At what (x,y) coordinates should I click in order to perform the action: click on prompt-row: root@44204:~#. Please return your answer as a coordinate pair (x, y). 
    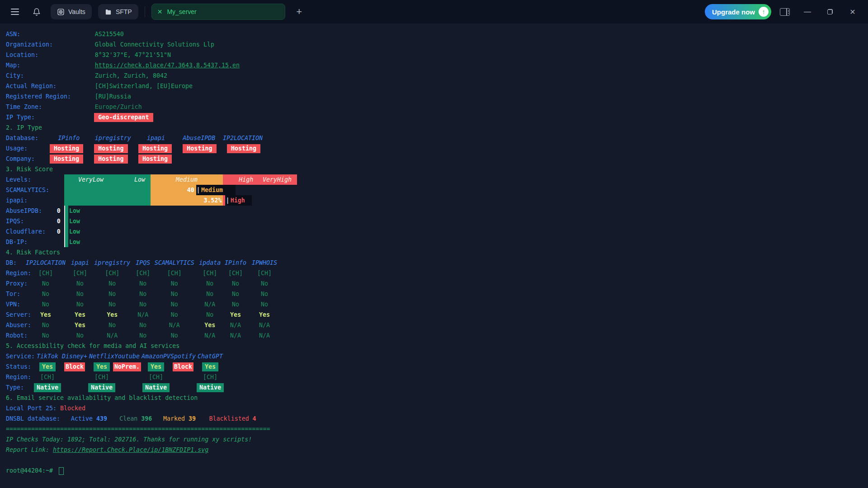
    Looking at the image, I should click on (434, 471).